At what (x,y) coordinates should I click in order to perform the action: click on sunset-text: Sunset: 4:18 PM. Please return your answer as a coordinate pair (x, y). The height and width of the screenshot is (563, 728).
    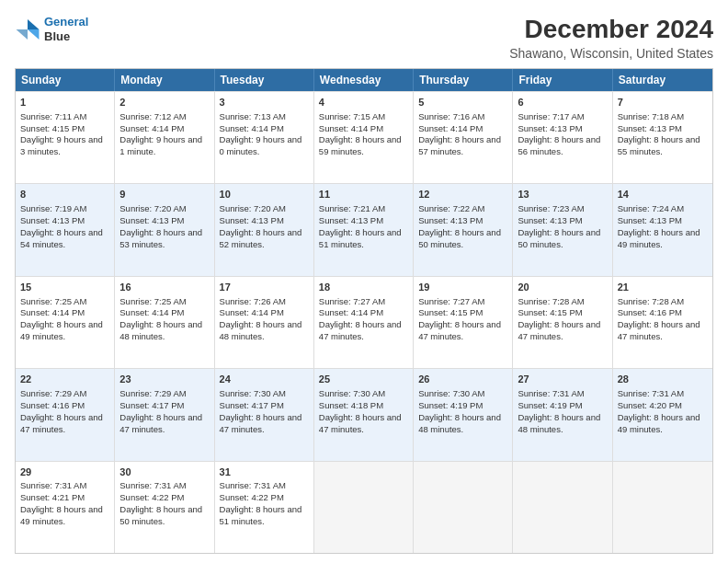
    Looking at the image, I should click on (351, 405).